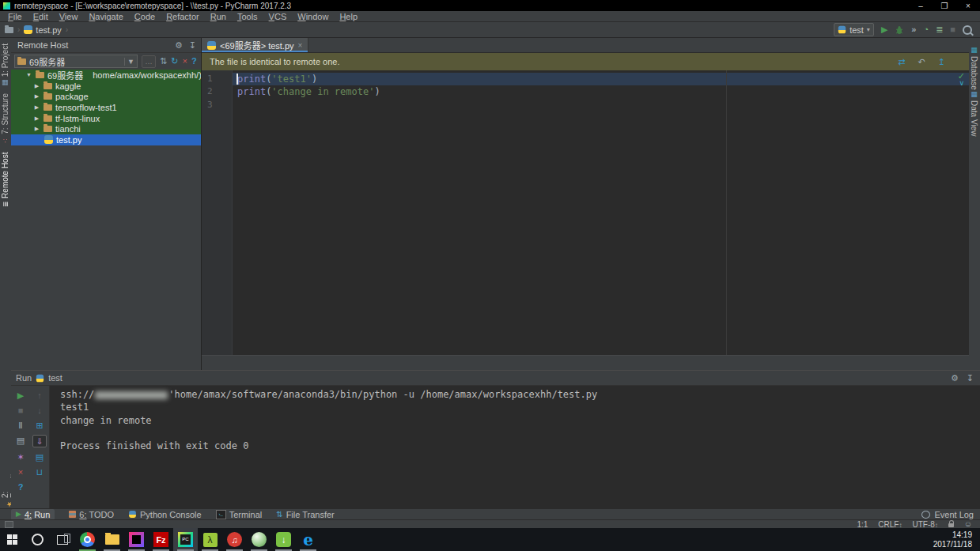 The image size is (980, 551). I want to click on tree-root-server: ▼ 69服务器 home/amax/workspacexhh/), so click(106, 75).